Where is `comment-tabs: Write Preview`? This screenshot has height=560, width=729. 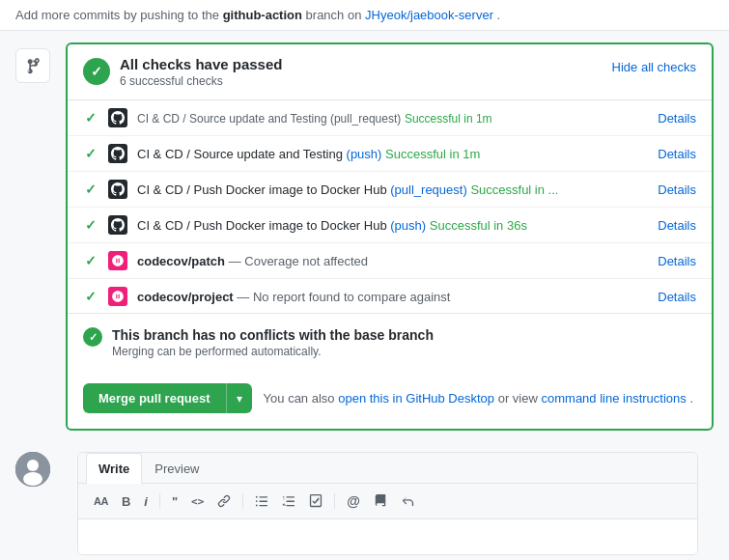
comment-tabs: Write Preview is located at coordinates (388, 468).